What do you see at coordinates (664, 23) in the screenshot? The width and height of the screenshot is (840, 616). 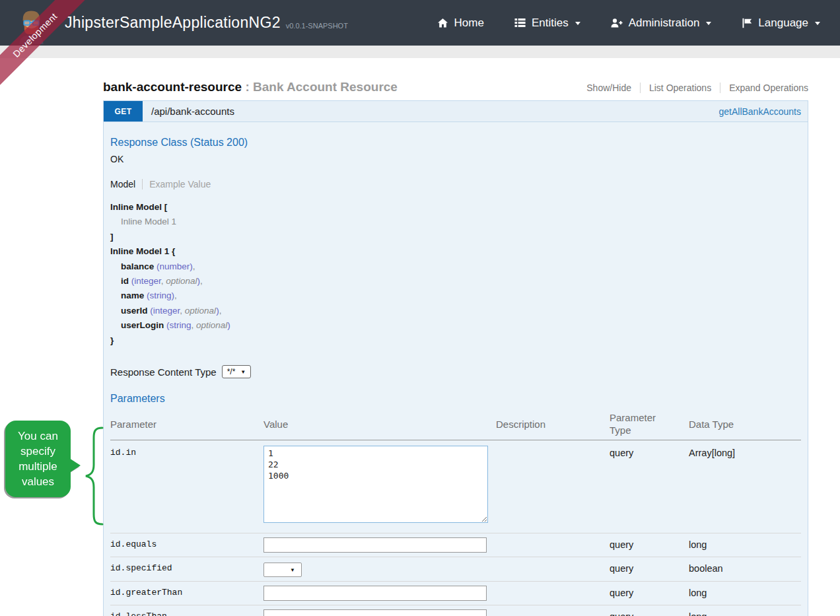 I see `nav-item-label: Administration` at bounding box center [664, 23].